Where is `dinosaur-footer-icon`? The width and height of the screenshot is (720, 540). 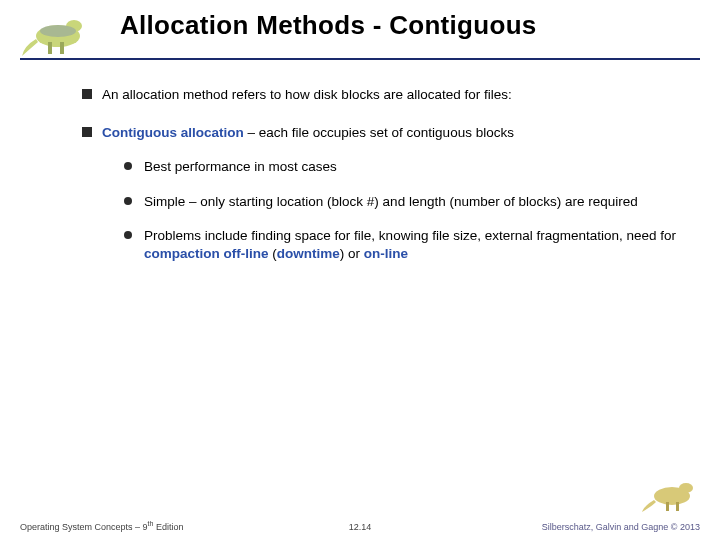 dinosaur-footer-icon is located at coordinates (670, 494).